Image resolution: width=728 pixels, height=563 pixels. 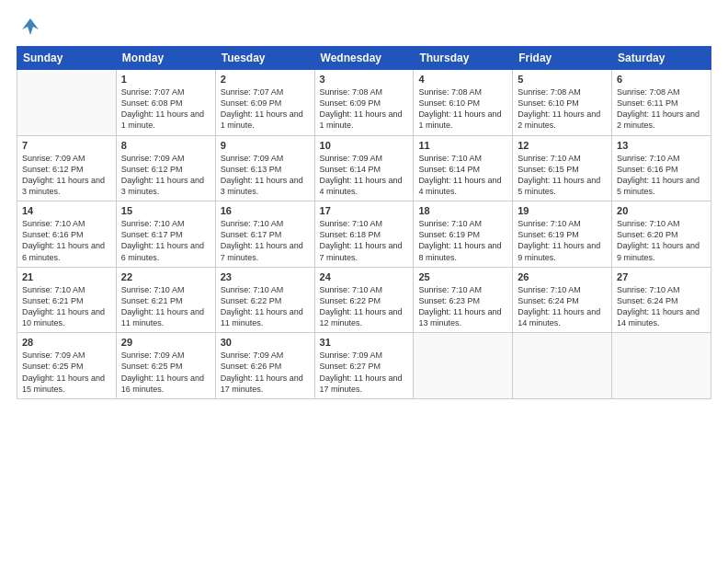 What do you see at coordinates (265, 366) in the screenshot?
I see `calendar-day-cell: 30Sunrise: 7:09 AM Sunset: 6:26 PM Dayli…` at bounding box center [265, 366].